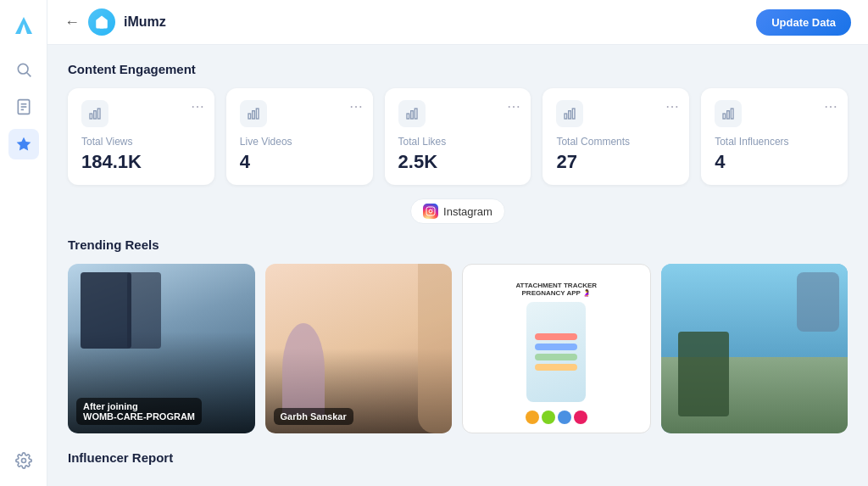 The width and height of the screenshot is (868, 486). Describe the element at coordinates (458, 244) in the screenshot. I see `trending-reels-title: Trending Reels` at that location.